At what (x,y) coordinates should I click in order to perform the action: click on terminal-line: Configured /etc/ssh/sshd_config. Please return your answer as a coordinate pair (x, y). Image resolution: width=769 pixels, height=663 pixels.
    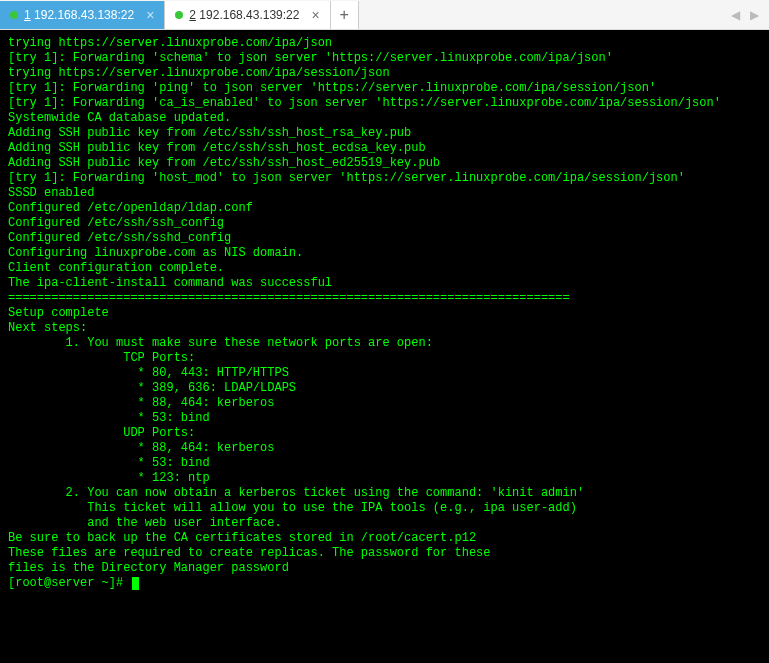
    Looking at the image, I should click on (384, 238).